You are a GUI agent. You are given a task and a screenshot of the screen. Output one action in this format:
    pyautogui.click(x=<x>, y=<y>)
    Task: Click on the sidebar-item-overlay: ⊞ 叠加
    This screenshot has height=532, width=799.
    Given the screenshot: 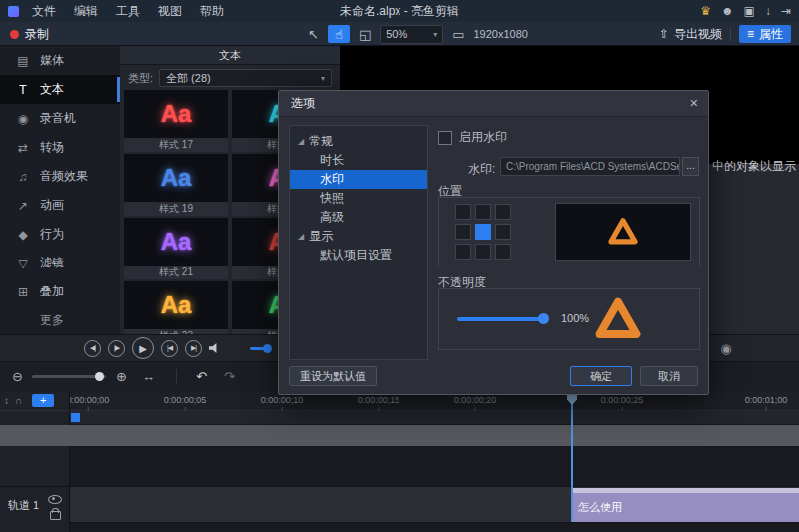 What is the action you would take?
    pyautogui.click(x=60, y=291)
    